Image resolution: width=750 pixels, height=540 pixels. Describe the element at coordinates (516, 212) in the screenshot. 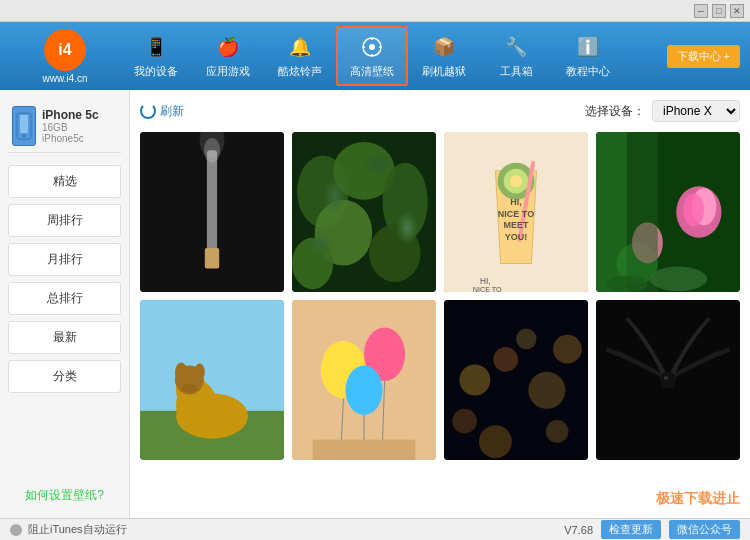

I see `wallpaper-item-3: HI, NICE TO HI,NICE TOMEETYOU!` at that location.